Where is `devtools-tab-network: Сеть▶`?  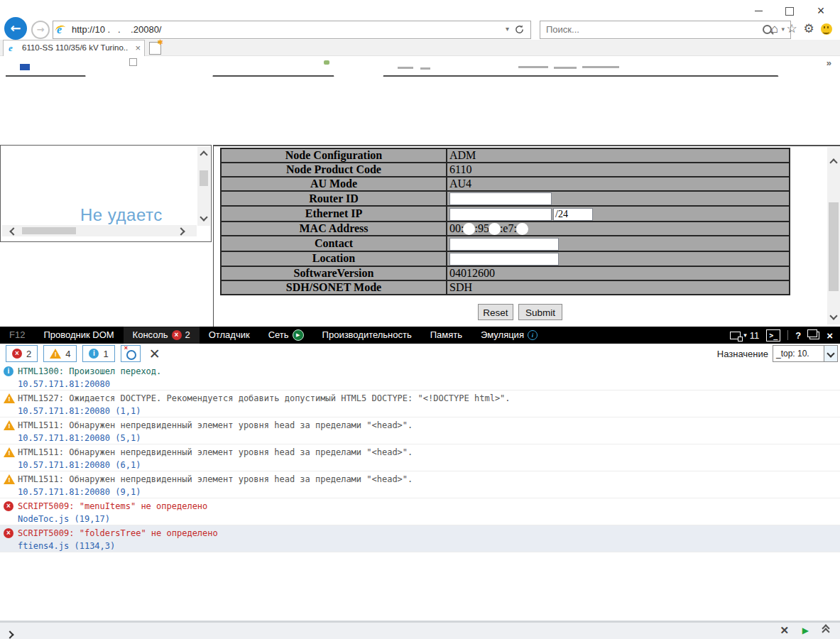
devtools-tab-network: Сеть▶ is located at coordinates (286, 335).